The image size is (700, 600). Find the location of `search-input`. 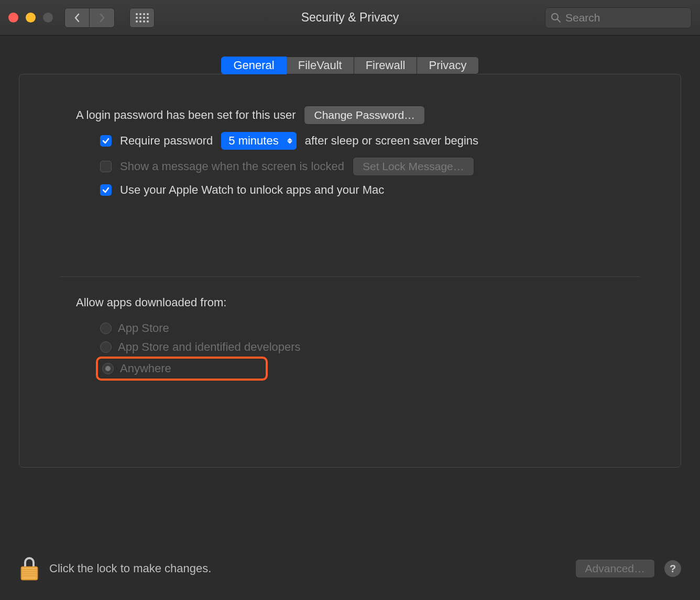

search-input is located at coordinates (626, 18).